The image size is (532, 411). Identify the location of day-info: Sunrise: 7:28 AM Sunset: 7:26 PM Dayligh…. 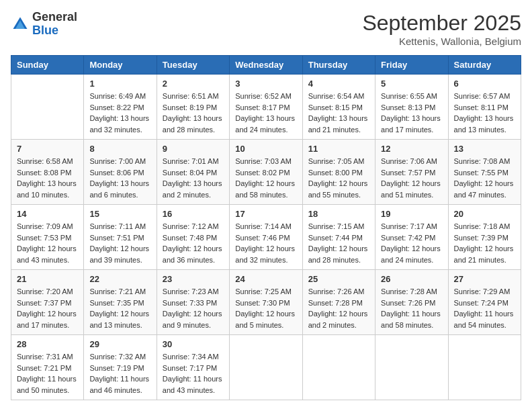
(411, 308).